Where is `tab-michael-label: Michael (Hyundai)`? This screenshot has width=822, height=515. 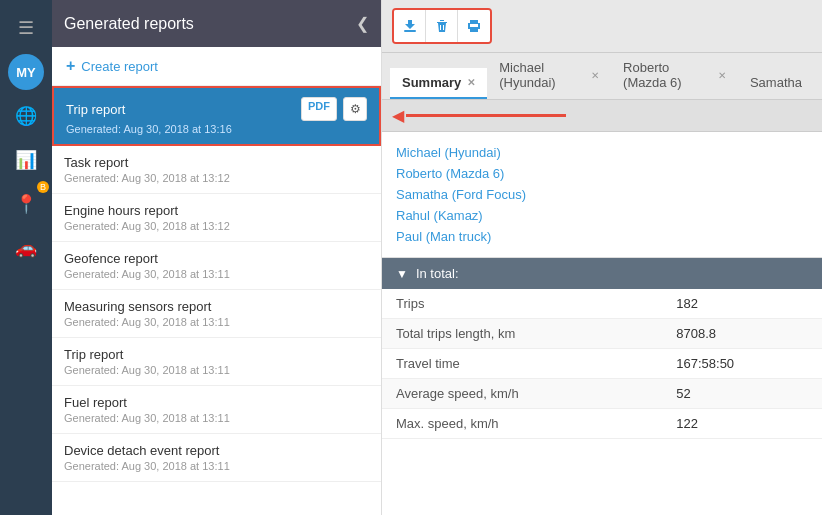
tab-michael-label: Michael (Hyundai) is located at coordinates (542, 75).